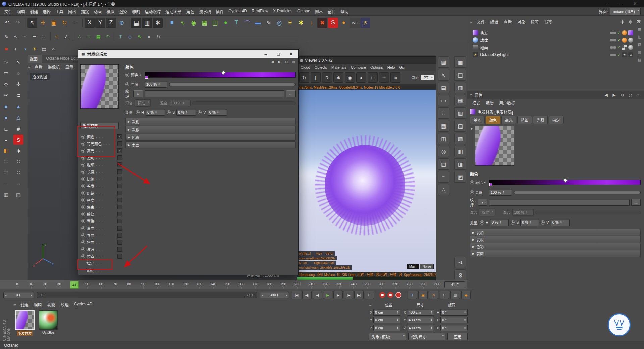 The height and width of the screenshot is (349, 644). Describe the element at coordinates (317, 295) in the screenshot. I see `prev-frame-button: ◀` at that location.